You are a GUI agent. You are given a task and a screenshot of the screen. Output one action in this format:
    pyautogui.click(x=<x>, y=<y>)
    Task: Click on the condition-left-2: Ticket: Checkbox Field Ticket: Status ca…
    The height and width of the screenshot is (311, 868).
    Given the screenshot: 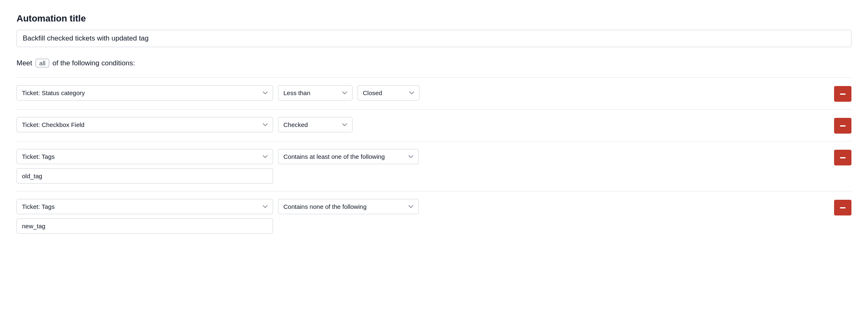 What is the action you would take?
    pyautogui.click(x=422, y=125)
    